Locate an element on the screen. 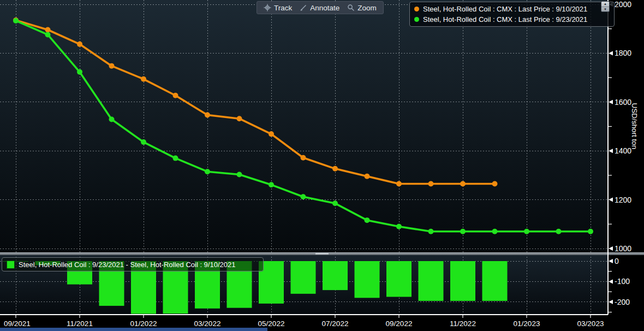  y-axis-title: USD/short ton is located at coordinates (634, 127).